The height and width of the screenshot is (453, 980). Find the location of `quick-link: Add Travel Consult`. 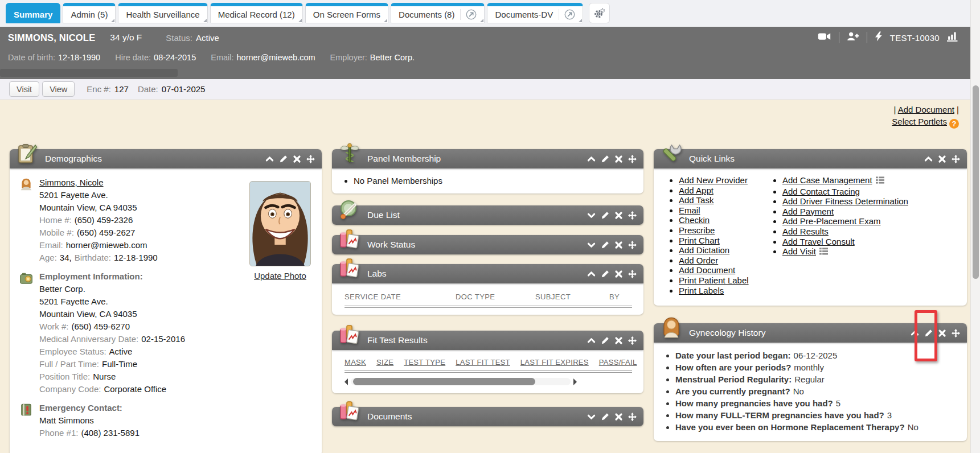

quick-link: Add Travel Consult is located at coordinates (819, 241).